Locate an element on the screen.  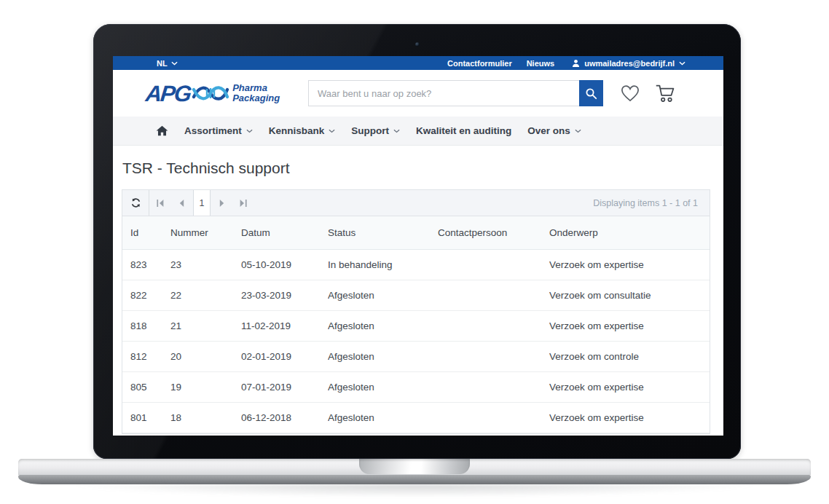
table-row: 823 23 05-10-2019 In behandeling Verzoek… is located at coordinates (416, 264).